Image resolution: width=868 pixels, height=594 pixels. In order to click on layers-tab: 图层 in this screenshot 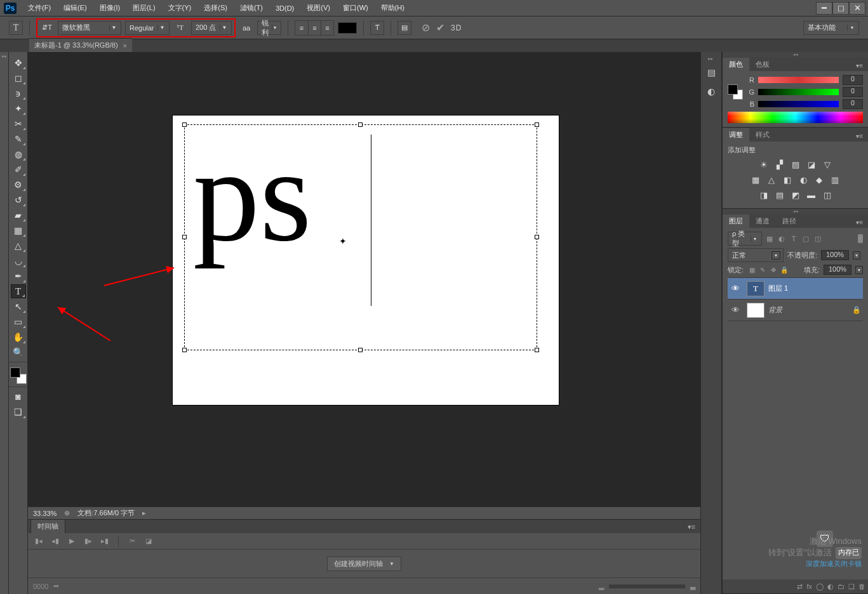, I will do `click(736, 221)`.